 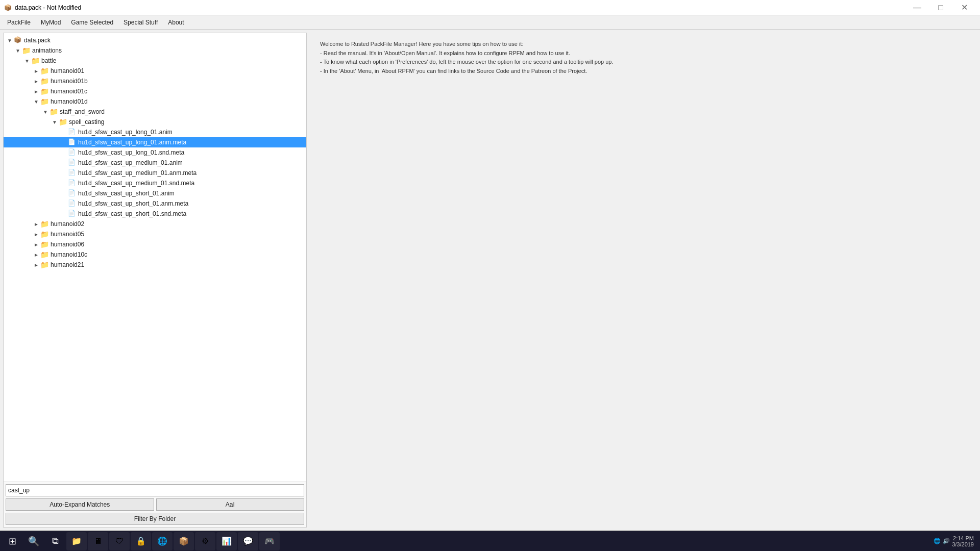 I want to click on tree-label-humanoid01d: humanoid01d, so click(x=69, y=102).